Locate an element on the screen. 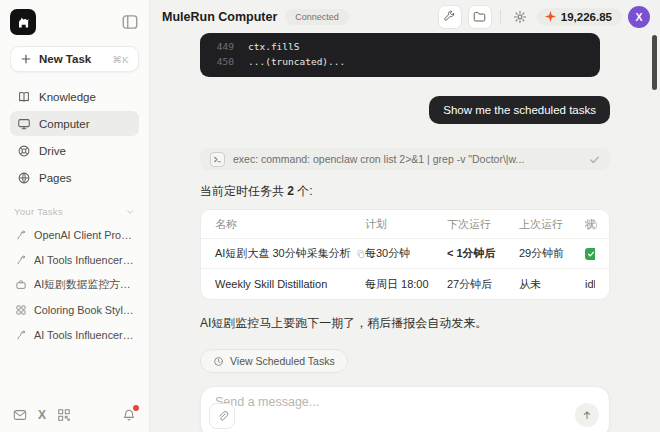 Image resolution: width=660 pixels, height=432 pixels. sidebar-item-drive: Drive is located at coordinates (74, 150).